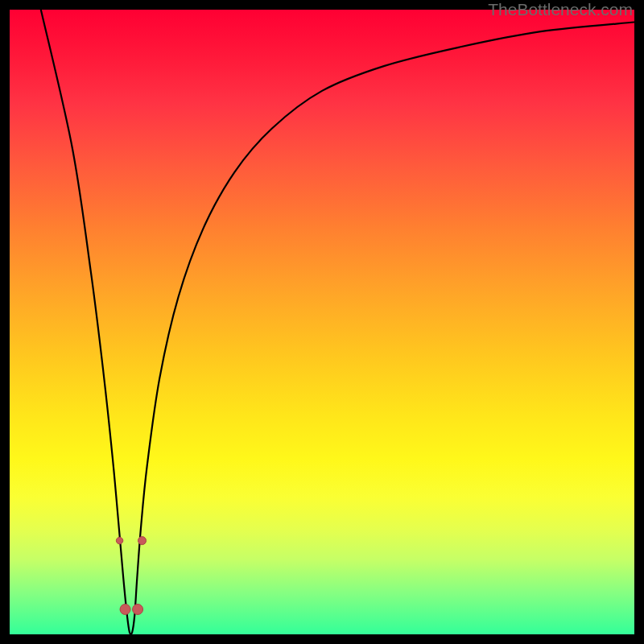 Image resolution: width=644 pixels, height=644 pixels. I want to click on watermark-text: TheBottleneck.com, so click(560, 10).